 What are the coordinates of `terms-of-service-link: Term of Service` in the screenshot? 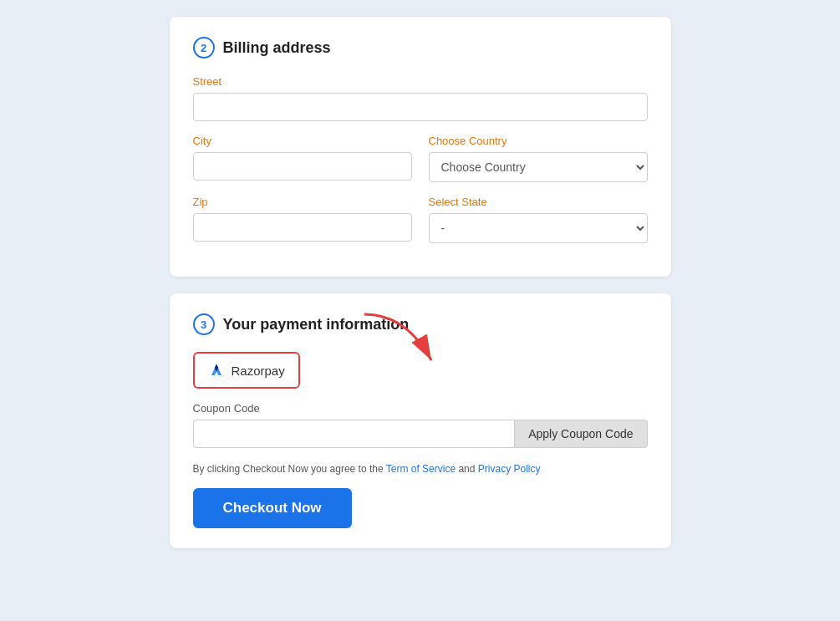 It's located at (421, 469).